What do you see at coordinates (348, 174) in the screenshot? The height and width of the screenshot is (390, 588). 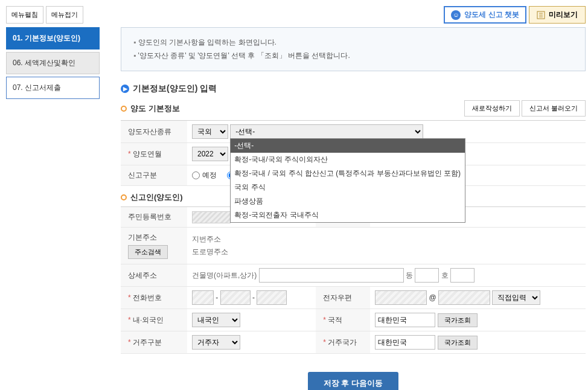 I see `dropdown-option-2: 확정-국내 / 국외 주식 합산신고 (특정주식과 부동산과다보유법인 포함)` at bounding box center [348, 174].